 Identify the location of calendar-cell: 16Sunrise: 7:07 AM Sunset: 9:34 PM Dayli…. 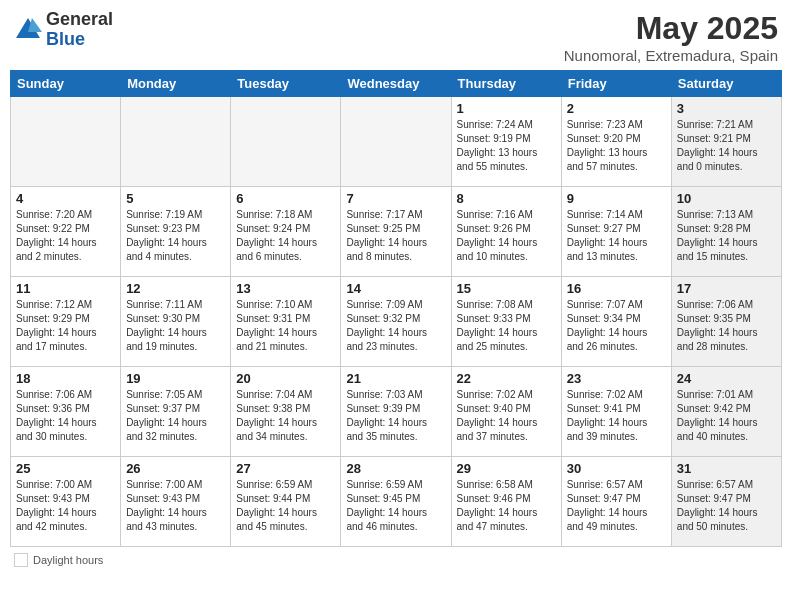
(616, 322).